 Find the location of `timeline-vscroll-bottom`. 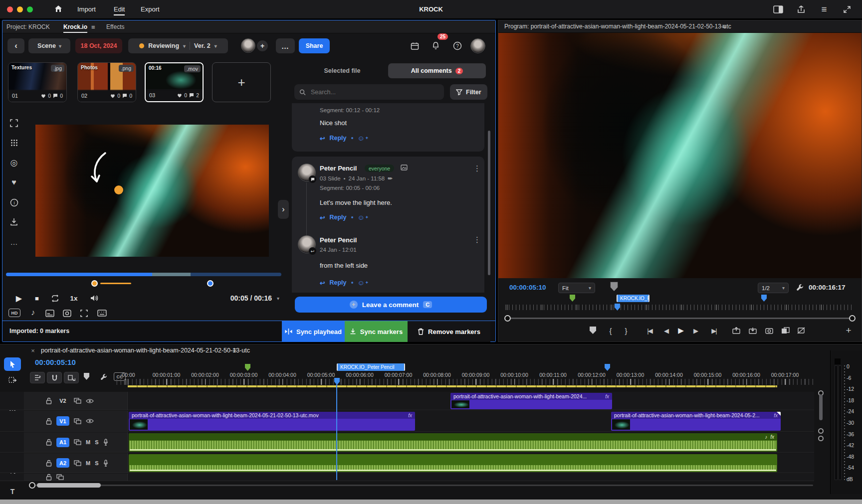

timeline-vscroll-bottom is located at coordinates (821, 431).